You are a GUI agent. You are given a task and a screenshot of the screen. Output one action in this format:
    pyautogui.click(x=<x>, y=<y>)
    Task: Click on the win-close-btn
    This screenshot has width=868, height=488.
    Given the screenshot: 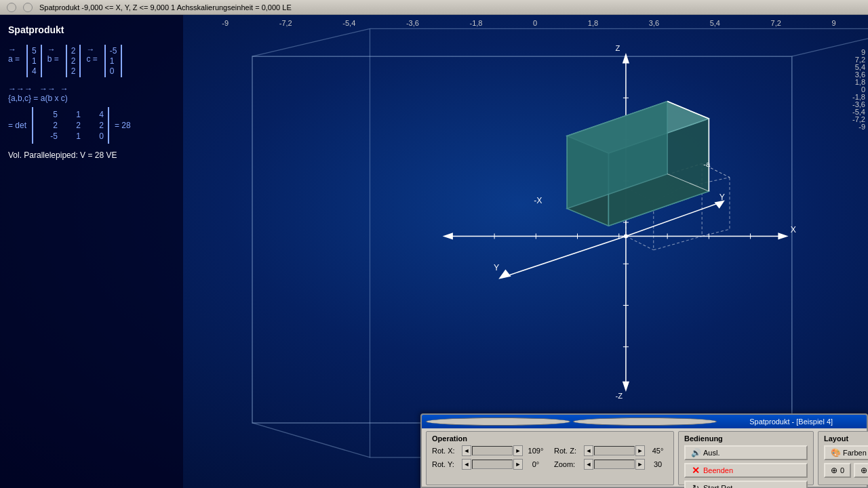 What is the action you would take?
    pyautogui.click(x=12, y=7)
    